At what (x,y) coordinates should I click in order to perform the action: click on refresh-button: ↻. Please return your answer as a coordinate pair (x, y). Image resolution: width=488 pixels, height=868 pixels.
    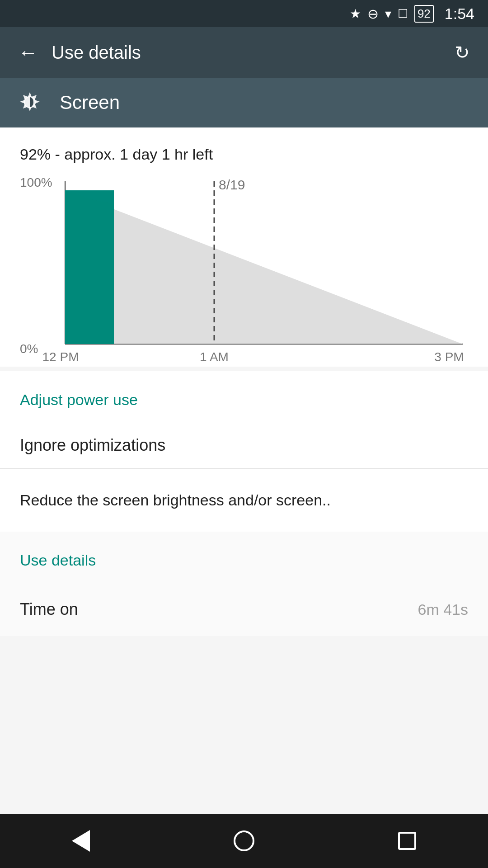
    Looking at the image, I should click on (462, 52).